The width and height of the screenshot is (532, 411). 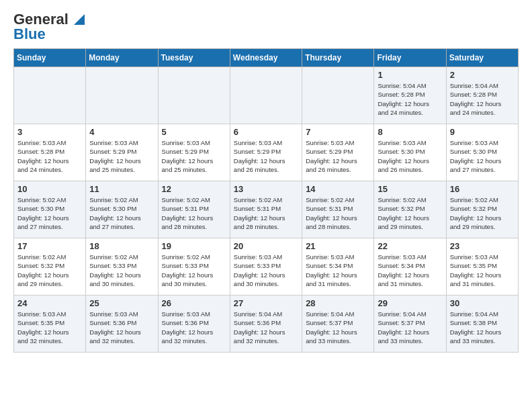 I want to click on day-number: 19, so click(x=195, y=246).